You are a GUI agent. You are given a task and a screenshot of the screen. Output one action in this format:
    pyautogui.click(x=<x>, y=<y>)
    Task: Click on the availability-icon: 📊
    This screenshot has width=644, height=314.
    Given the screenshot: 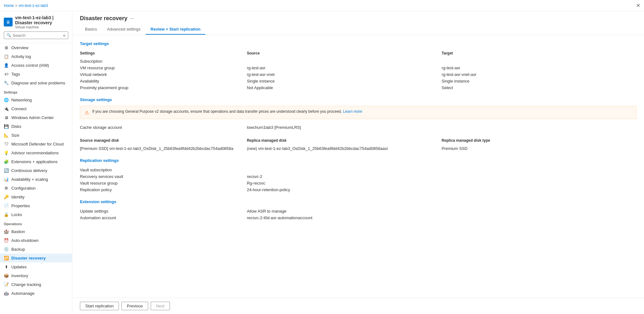 What is the action you would take?
    pyautogui.click(x=6, y=179)
    